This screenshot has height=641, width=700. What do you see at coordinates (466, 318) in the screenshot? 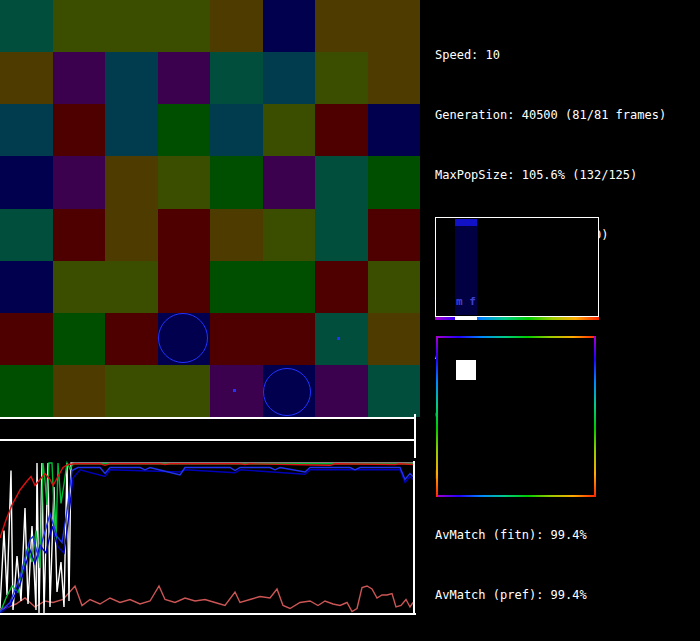
I see `histogram-hue-scale-highlight` at bounding box center [466, 318].